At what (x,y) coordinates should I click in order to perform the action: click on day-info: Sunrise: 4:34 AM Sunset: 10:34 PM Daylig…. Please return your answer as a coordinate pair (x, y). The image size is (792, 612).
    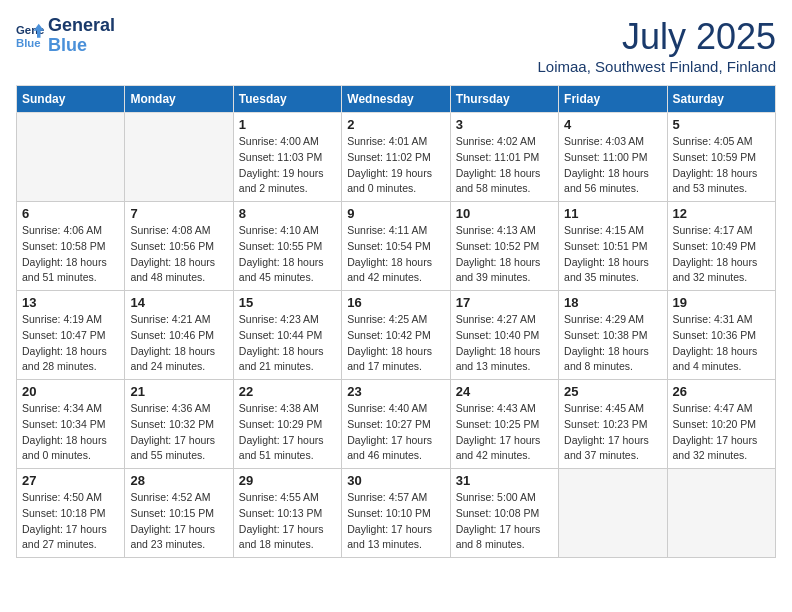
    Looking at the image, I should click on (70, 432).